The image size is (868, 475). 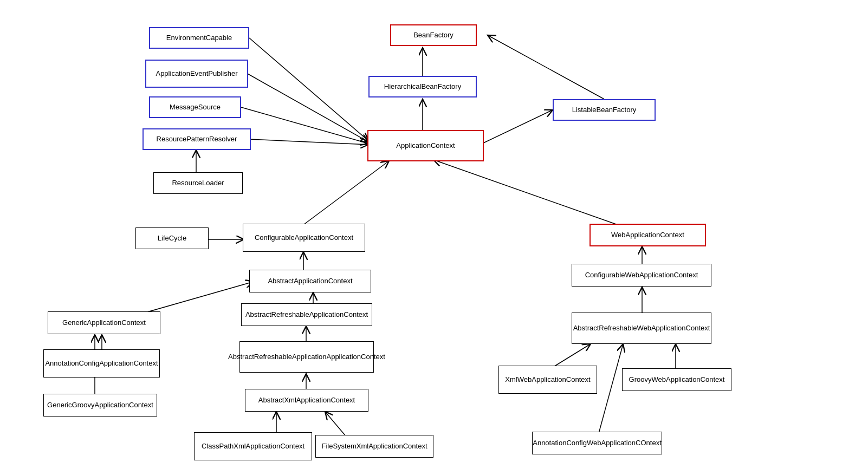 I want to click on xmlwebapplicationcontext-node: XmlWebApplicationContext, so click(x=548, y=380).